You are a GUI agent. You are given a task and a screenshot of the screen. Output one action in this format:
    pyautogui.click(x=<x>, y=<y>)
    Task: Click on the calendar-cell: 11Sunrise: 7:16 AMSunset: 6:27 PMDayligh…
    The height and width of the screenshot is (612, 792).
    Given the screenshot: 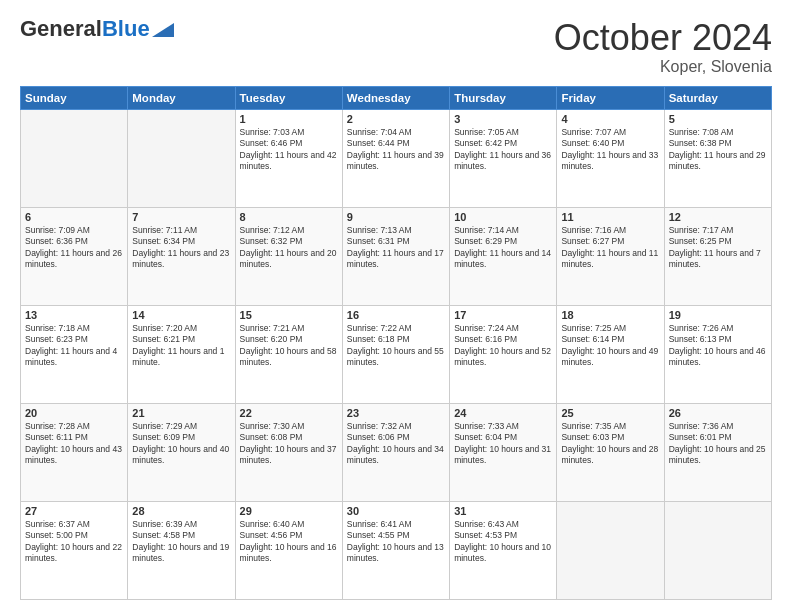 What is the action you would take?
    pyautogui.click(x=610, y=256)
    